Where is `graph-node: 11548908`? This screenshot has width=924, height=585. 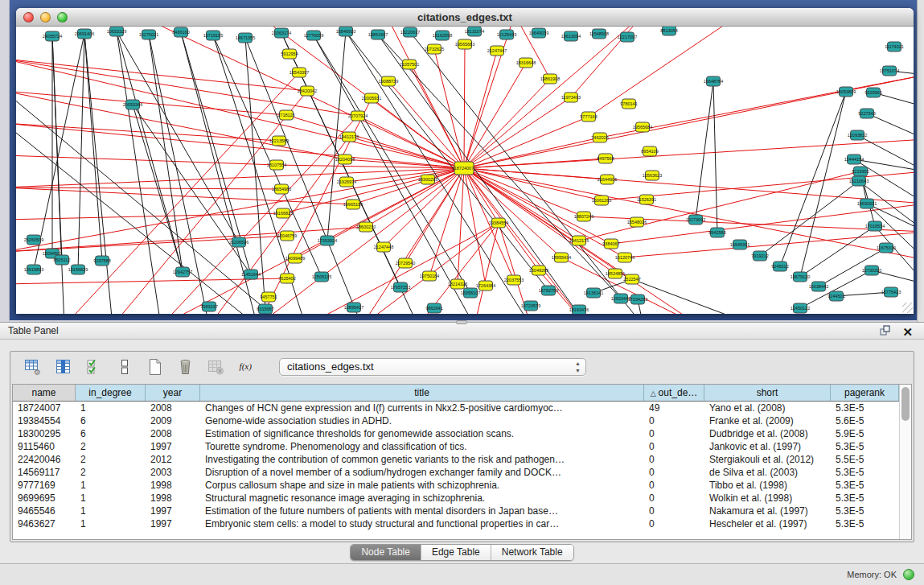 graph-node: 11548908 is located at coordinates (599, 34).